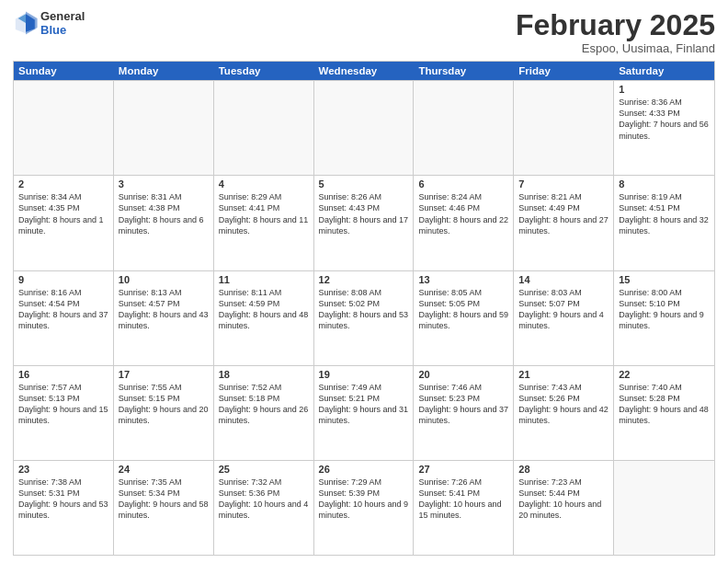  What do you see at coordinates (664, 374) in the screenshot?
I see `day-number: 22` at bounding box center [664, 374].